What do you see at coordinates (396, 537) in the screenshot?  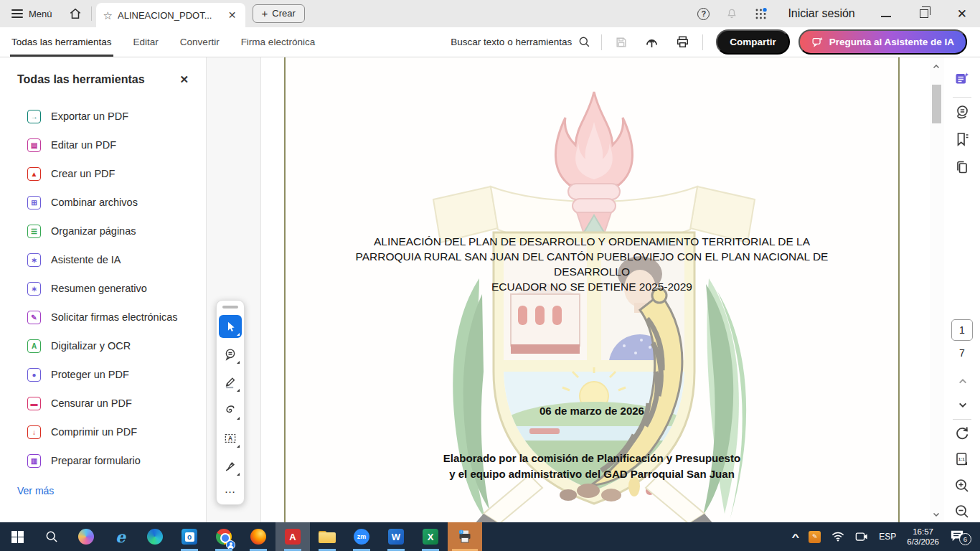 I see `taskbar-word-button: W` at bounding box center [396, 537].